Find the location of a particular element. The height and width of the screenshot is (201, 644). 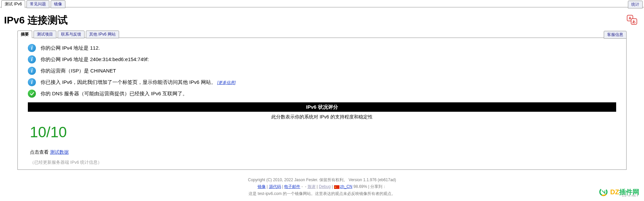

watermark-sub: DZ-X.NET is located at coordinates (631, 195).